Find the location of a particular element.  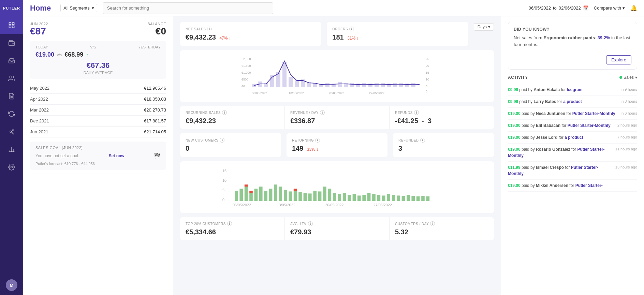

returning-value-row: 149 33% ↓ is located at coordinates (337, 149).